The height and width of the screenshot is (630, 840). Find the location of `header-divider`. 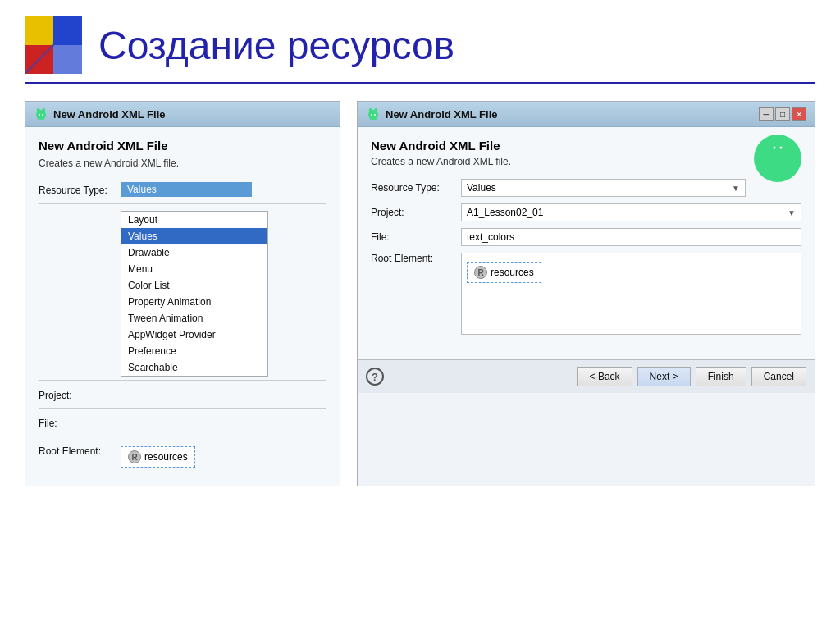

header-divider is located at coordinates (420, 84).